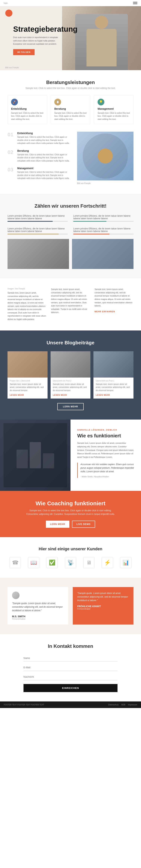 The height and width of the screenshot is (868, 141). Describe the element at coordinates (70, 304) in the screenshot. I see `about-item-1: Sample text, lorem ipsum amet, consectet…` at that location.